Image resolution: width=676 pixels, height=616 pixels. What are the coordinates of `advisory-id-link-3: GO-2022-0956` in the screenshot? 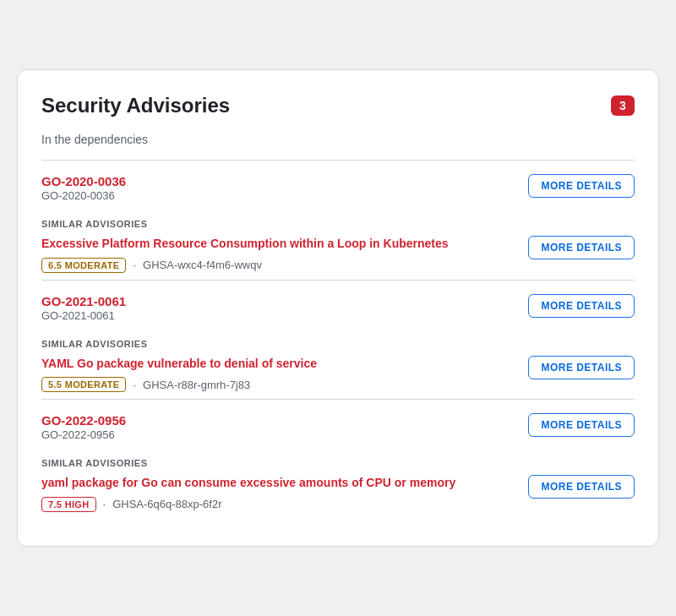 It's located at (84, 421).